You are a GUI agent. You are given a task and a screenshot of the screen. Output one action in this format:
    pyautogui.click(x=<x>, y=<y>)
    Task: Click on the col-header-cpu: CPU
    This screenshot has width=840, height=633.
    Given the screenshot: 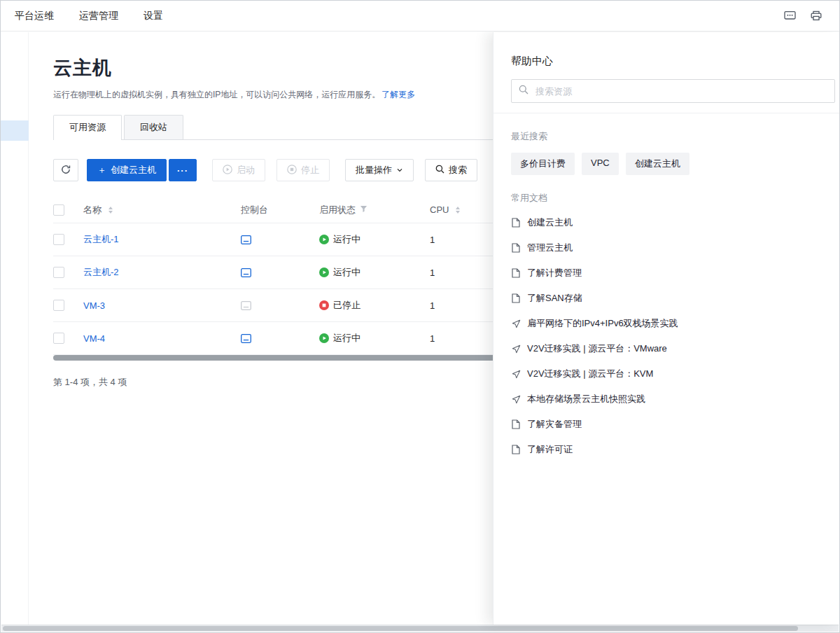 What is the action you would take?
    pyautogui.click(x=440, y=210)
    